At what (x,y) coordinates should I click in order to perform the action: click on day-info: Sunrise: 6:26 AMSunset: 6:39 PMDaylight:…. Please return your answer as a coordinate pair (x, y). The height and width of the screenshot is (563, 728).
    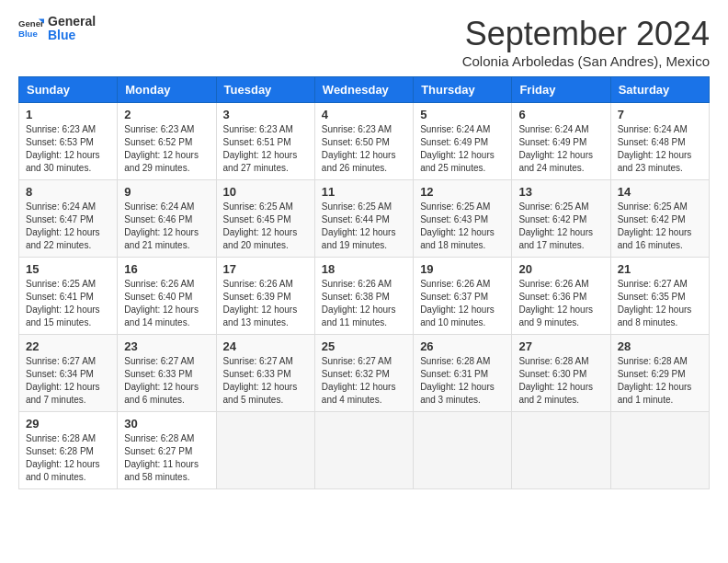
    Looking at the image, I should click on (266, 304).